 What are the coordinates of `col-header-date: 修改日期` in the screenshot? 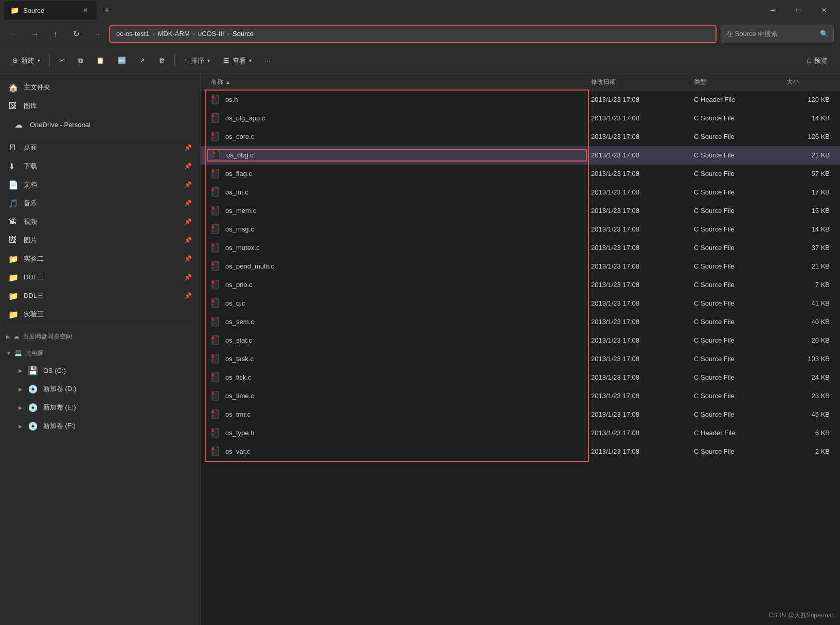 It's located at (638, 82).